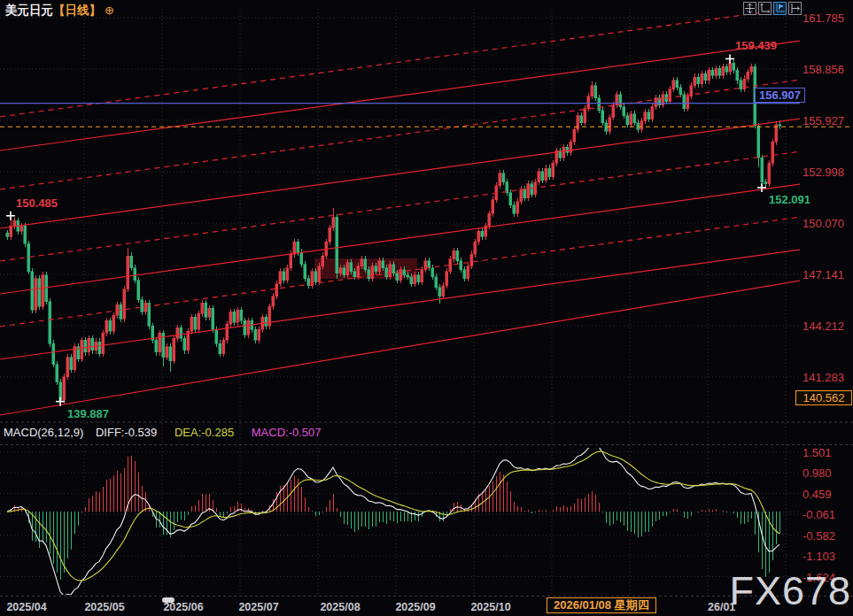  I want to click on price-axis-label: 141.283, so click(824, 377).